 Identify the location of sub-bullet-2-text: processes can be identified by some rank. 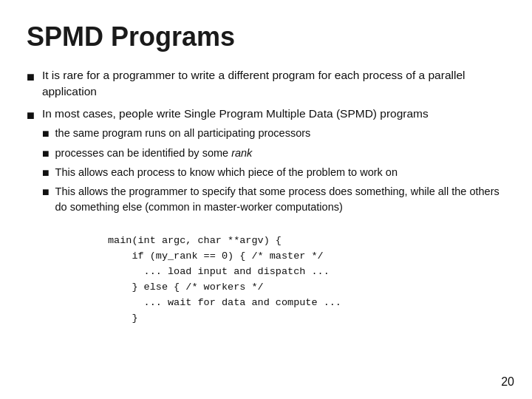
(154, 153).